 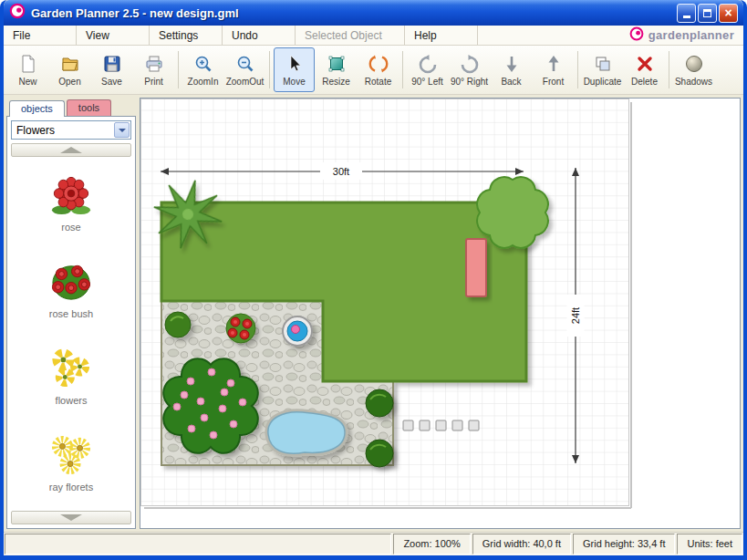 What do you see at coordinates (71, 314) in the screenshot?
I see `item-label: rose bush` at bounding box center [71, 314].